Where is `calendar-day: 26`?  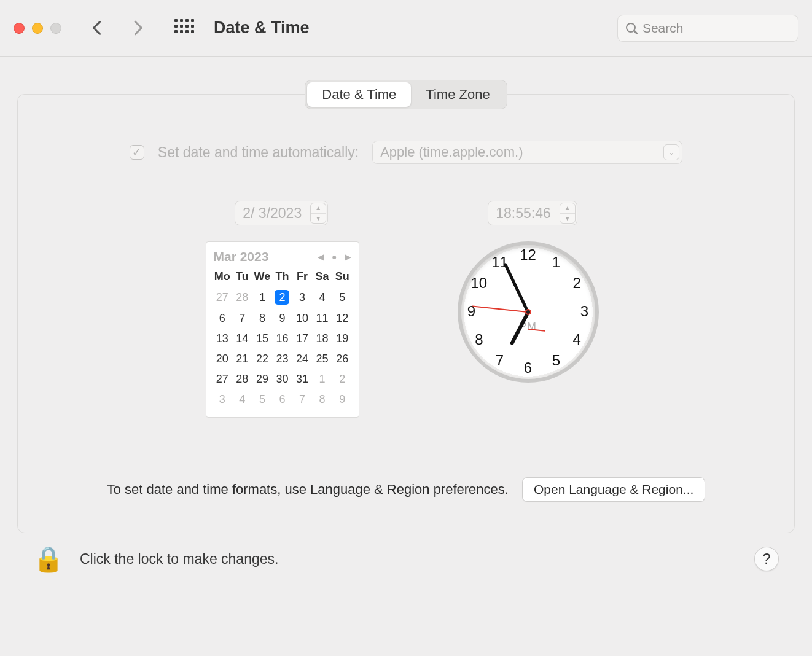
calendar-day: 26 is located at coordinates (343, 359).